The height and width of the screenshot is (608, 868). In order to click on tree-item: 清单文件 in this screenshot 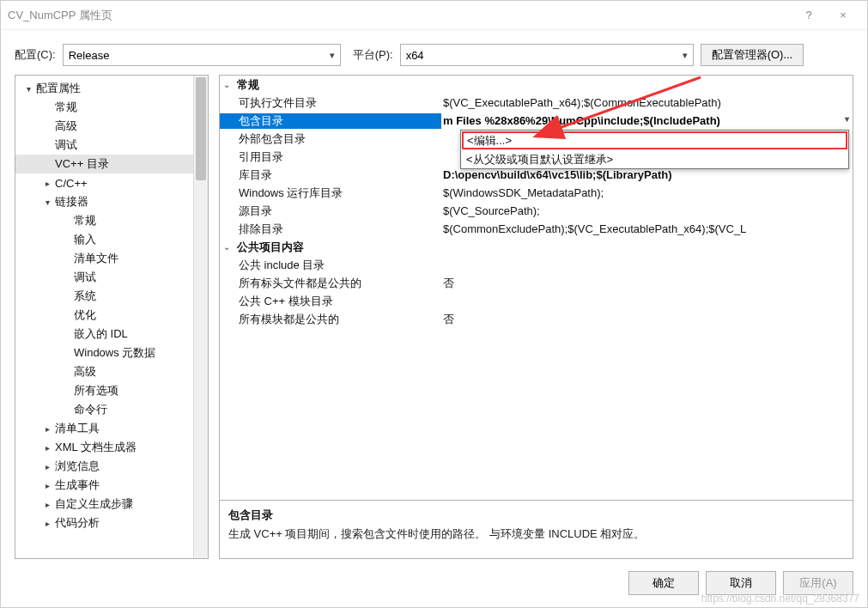, I will do `click(112, 258)`.